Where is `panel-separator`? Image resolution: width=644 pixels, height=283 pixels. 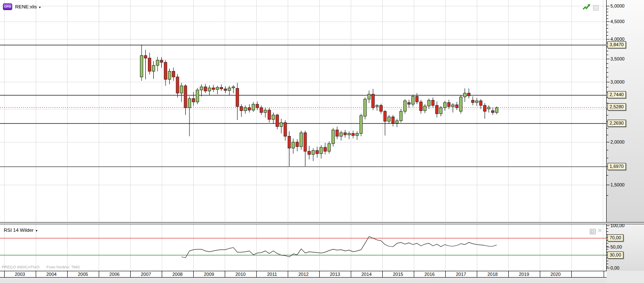 panel-separator is located at coordinates (322, 223).